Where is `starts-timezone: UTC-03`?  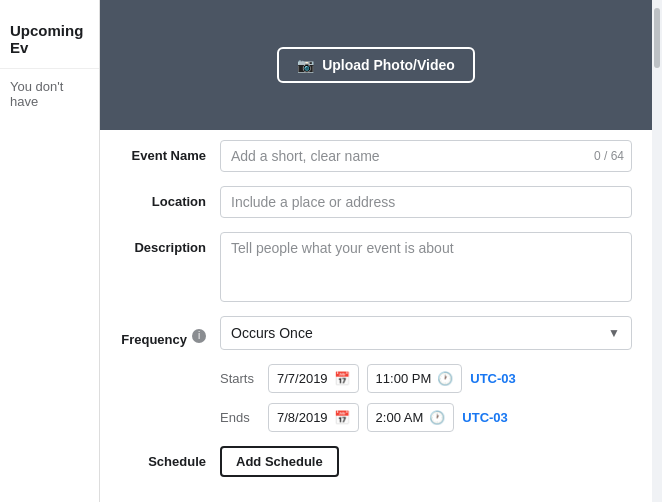 starts-timezone: UTC-03 is located at coordinates (493, 378).